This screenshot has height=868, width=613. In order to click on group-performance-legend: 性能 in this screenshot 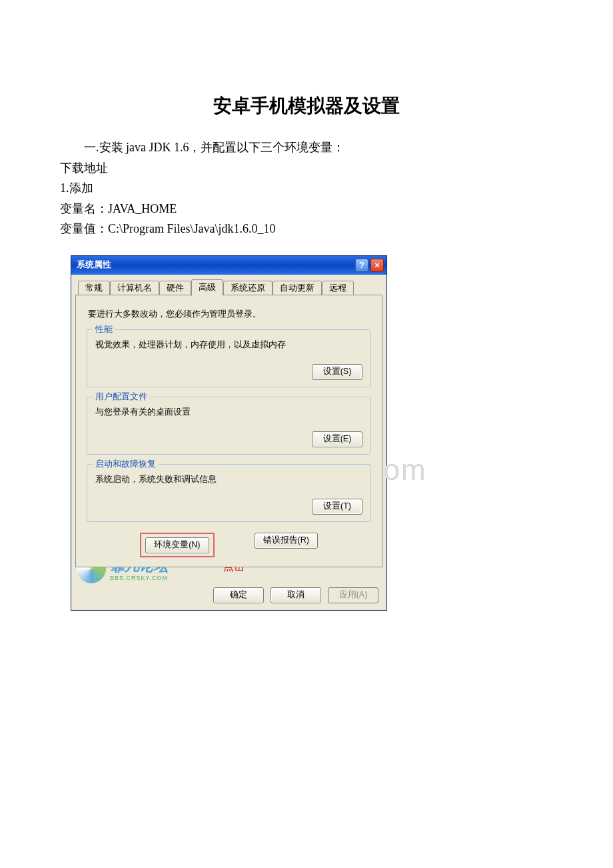, I will do `click(104, 329)`.